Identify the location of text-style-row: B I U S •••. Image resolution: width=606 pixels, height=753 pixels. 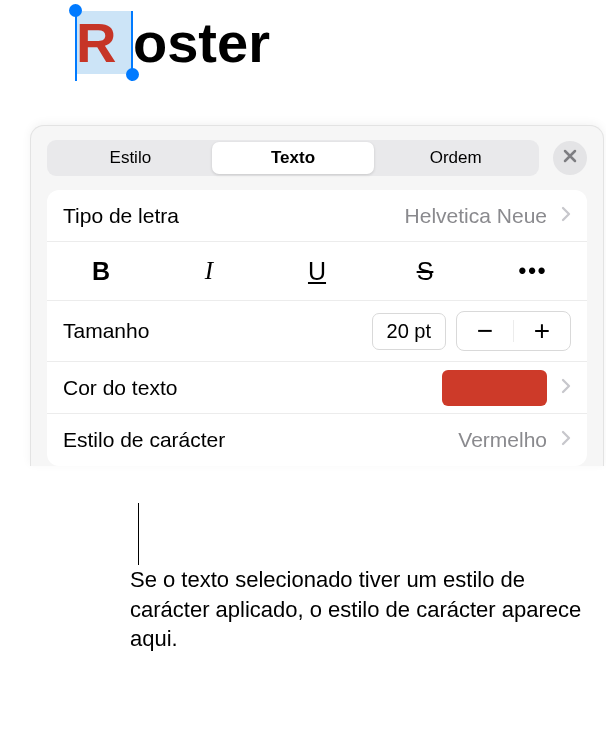
(317, 272).